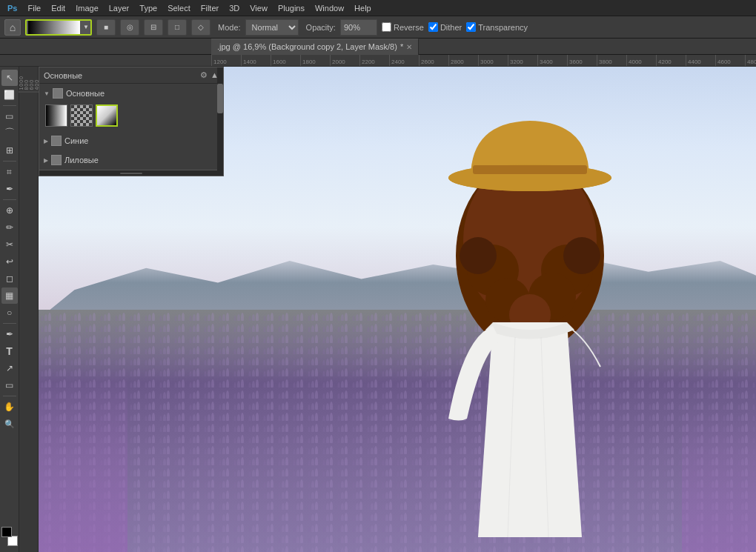  I want to click on tab-bar: .jpg @ 16,9% (Background copy 2, Layer M…, so click(378, 47).